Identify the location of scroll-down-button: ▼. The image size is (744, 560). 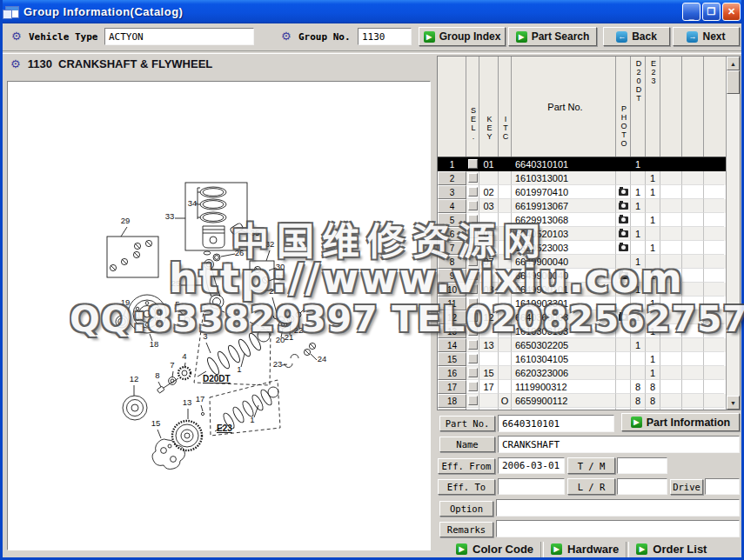
(733, 403).